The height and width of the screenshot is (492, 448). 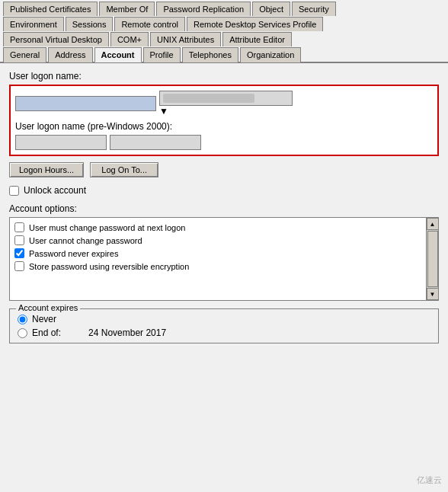 I want to click on scrollbar-track: ▲ ▼, so click(x=432, y=259).